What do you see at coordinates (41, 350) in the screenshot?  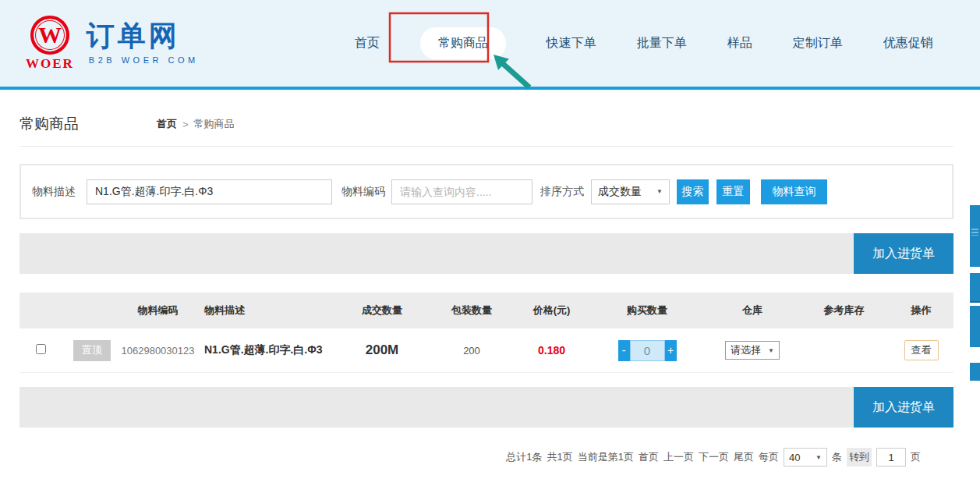 I see `cell-checkbox` at bounding box center [41, 350].